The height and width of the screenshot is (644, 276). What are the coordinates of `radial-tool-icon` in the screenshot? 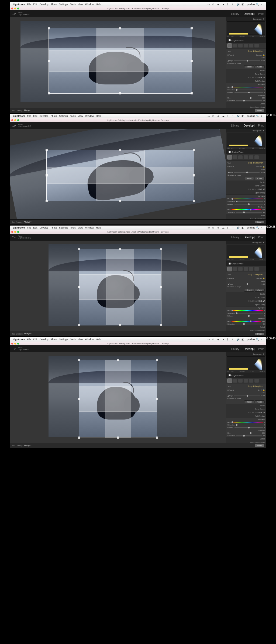 It's located at (251, 269).